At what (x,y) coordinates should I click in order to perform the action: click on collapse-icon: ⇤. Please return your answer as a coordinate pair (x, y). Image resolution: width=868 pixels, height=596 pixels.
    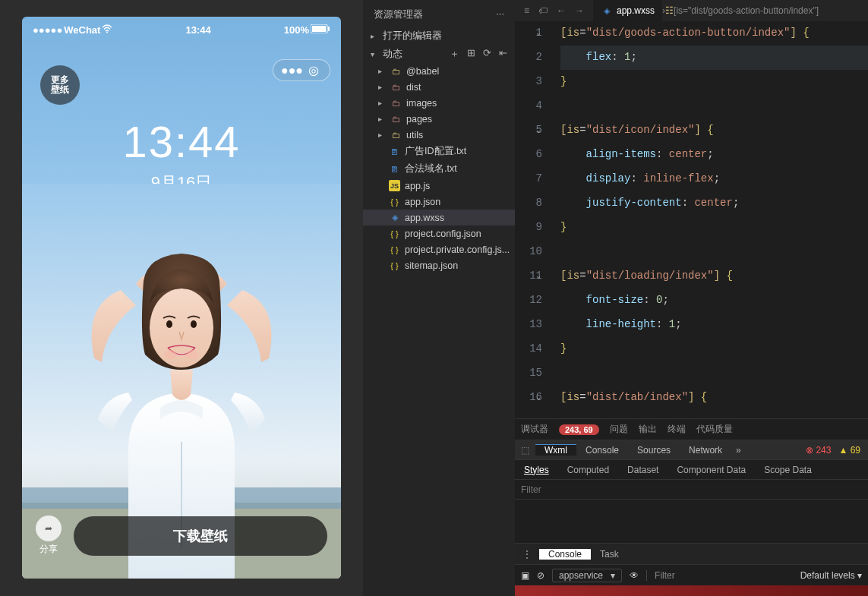
    Looking at the image, I should click on (503, 54).